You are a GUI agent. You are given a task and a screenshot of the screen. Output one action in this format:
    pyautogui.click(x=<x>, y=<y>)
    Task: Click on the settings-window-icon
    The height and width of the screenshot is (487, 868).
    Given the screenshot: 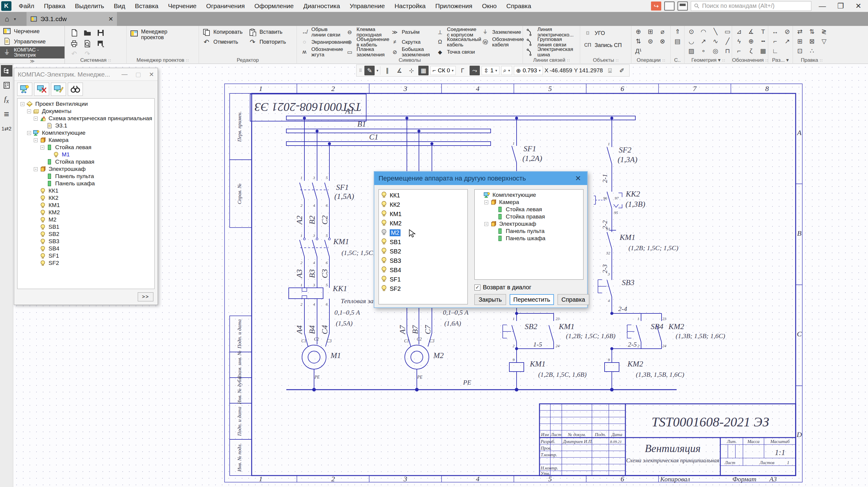 What is the action you would take?
    pyautogui.click(x=683, y=6)
    